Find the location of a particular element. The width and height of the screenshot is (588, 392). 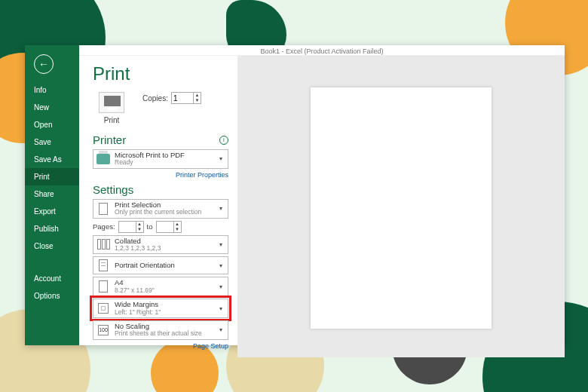

pages-to-input is located at coordinates (165, 227).